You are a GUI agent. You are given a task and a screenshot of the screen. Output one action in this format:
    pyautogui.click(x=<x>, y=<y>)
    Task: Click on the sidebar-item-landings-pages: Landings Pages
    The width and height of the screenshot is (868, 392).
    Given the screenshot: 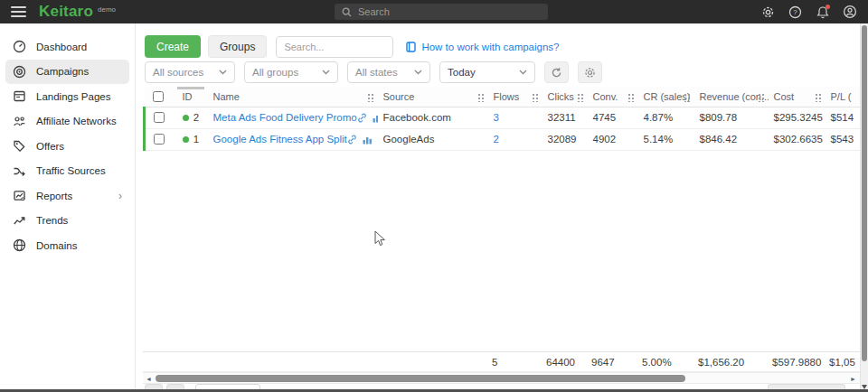 What is the action you would take?
    pyautogui.click(x=67, y=97)
    